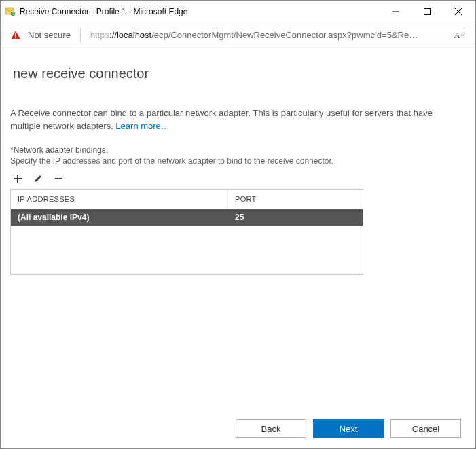 The width and height of the screenshot is (476, 449). I want to click on back-button: Back, so click(271, 429).